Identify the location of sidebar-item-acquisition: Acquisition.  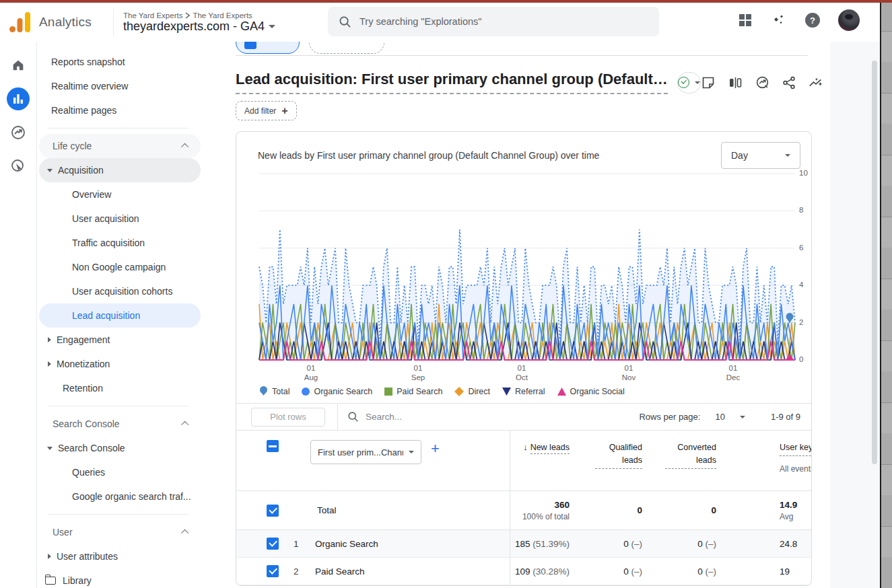
(120, 170).